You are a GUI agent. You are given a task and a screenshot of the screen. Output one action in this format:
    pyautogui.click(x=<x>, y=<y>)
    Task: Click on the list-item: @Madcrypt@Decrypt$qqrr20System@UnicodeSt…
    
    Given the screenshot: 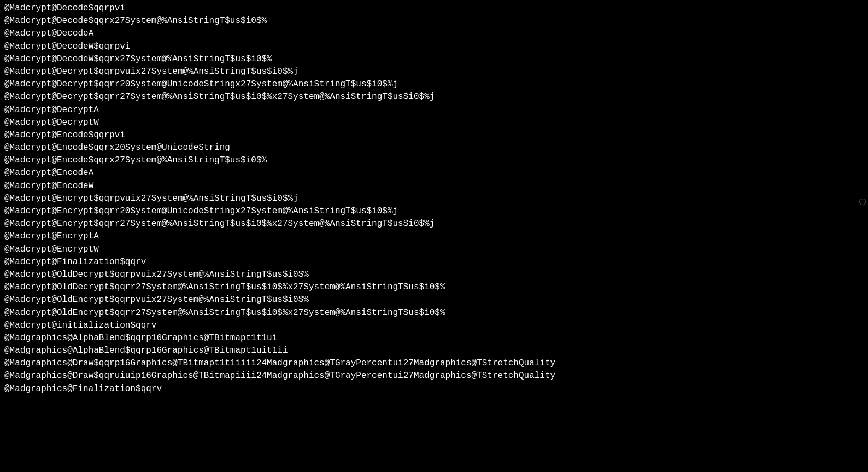 What is the action you would take?
    pyautogui.click(x=434, y=84)
    